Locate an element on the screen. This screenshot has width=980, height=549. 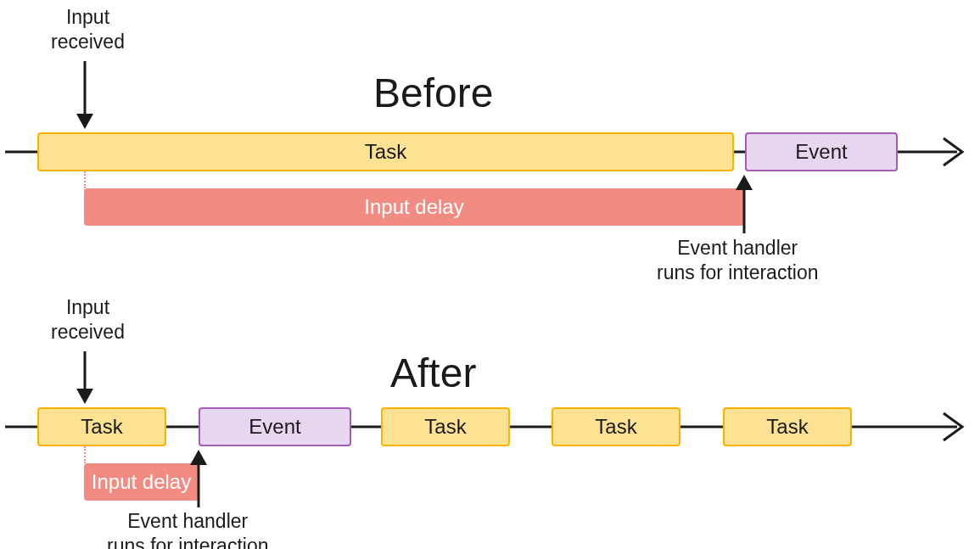
after-input-arrow-icon is located at coordinates (85, 378).